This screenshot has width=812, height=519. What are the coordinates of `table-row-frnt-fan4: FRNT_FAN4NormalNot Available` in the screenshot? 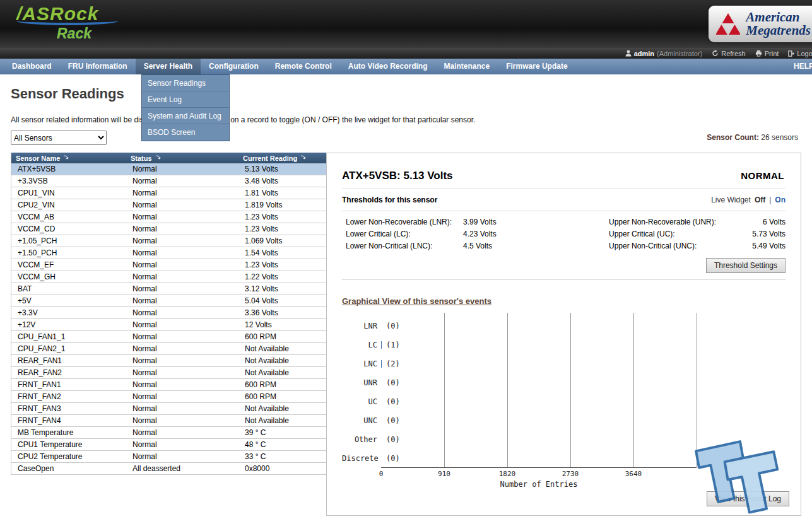 It's located at (169, 421).